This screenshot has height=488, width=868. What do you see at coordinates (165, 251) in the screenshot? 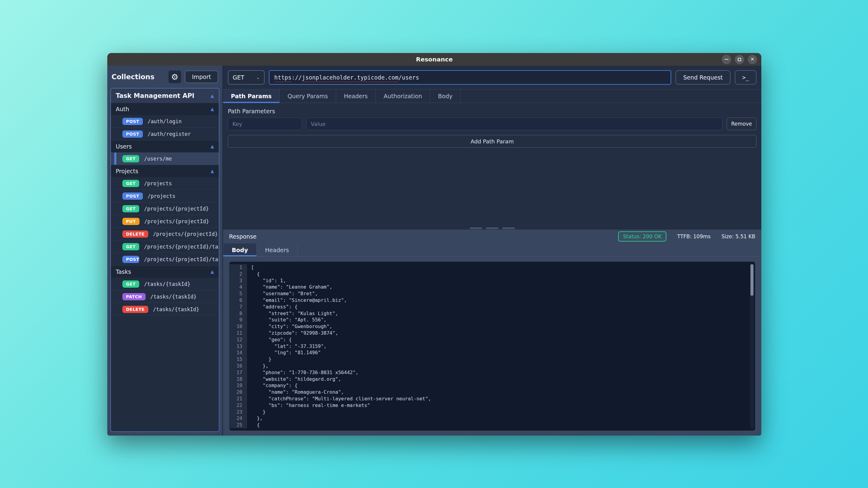
I see `sidebar: Collections ⚙ Import Task Management API…` at bounding box center [165, 251].